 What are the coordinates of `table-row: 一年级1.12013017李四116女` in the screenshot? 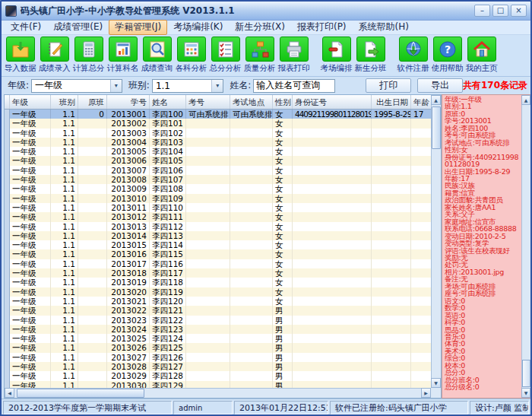 It's located at (217, 264).